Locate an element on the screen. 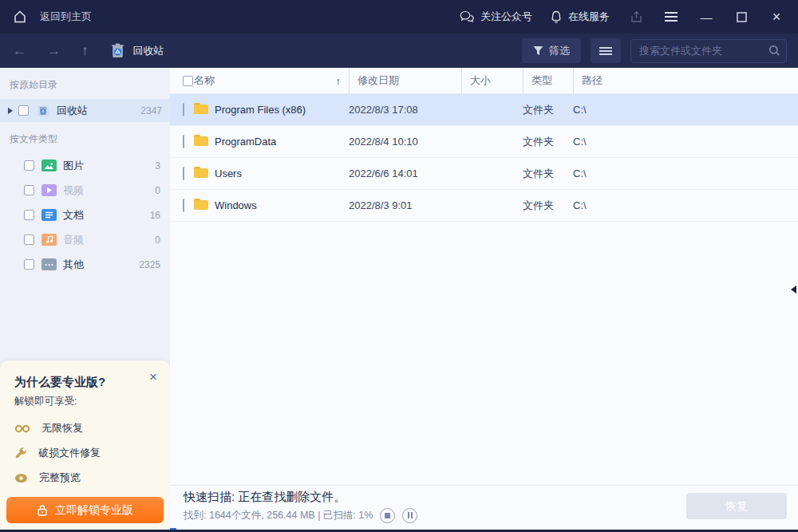  section-label-original-dir: 按原始目录 is located at coordinates (85, 83).